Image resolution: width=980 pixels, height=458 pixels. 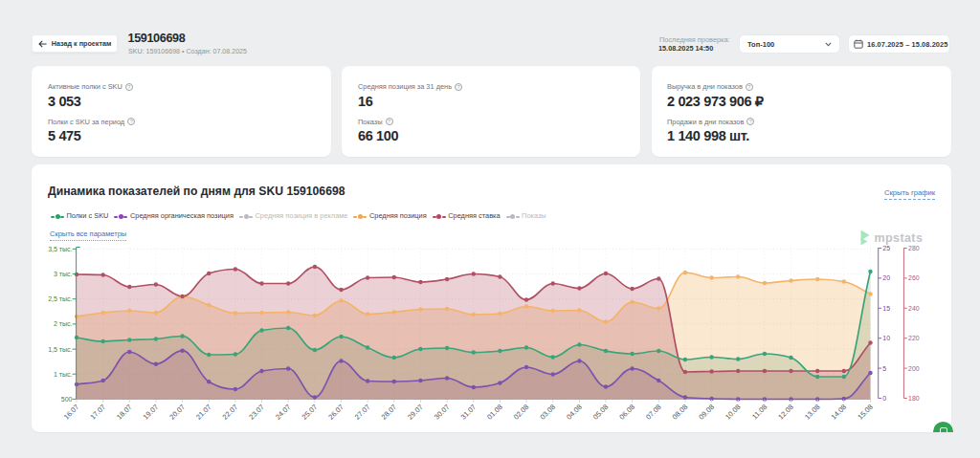 I want to click on svg-text: 01.08, so click(x=495, y=412).